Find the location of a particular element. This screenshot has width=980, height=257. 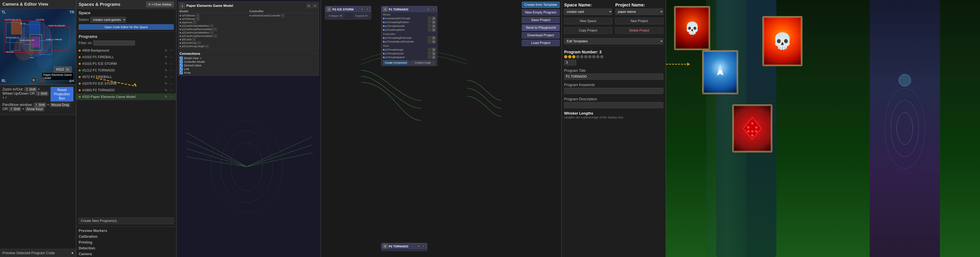

program-close-btn: ✕ is located at coordinates (315, 6).